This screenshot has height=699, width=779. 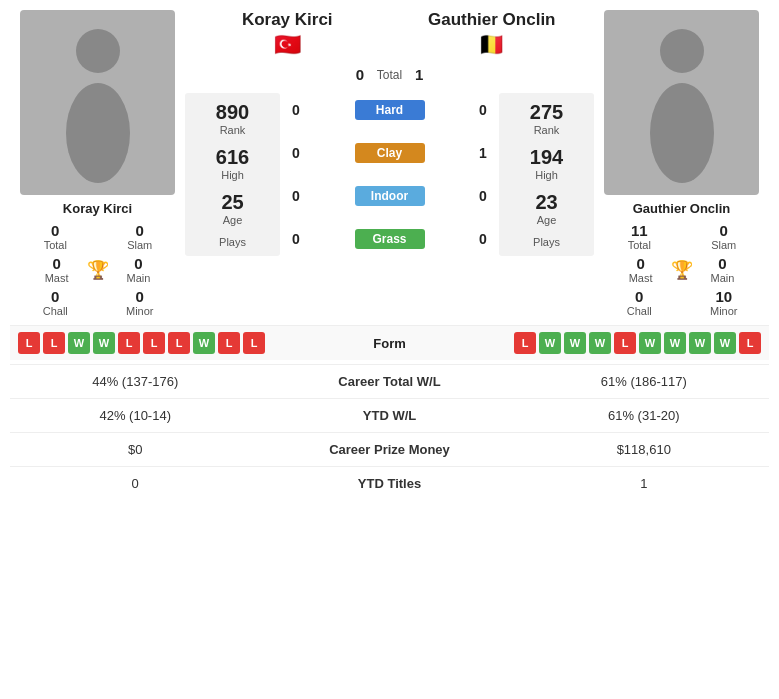 I want to click on grass-right-score: 0, so click(x=483, y=239).